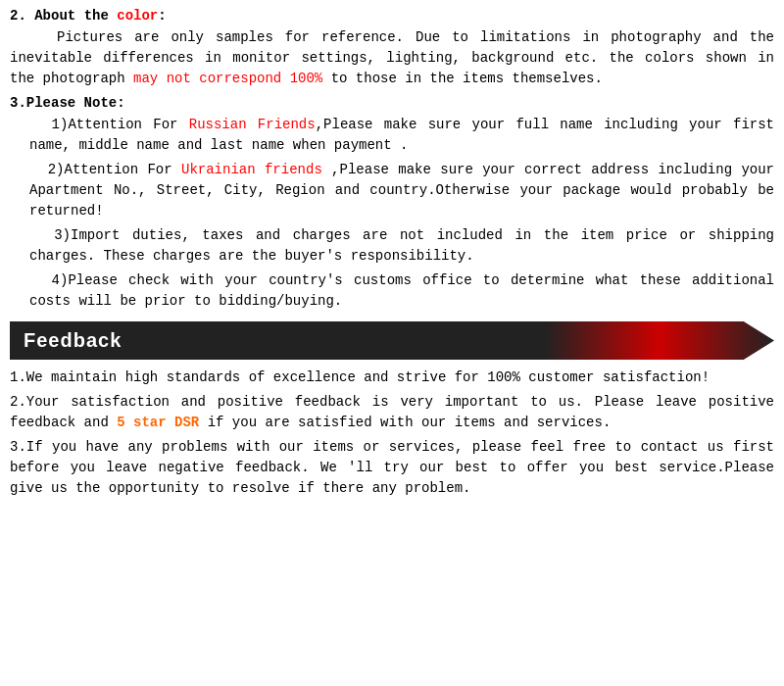 The height and width of the screenshot is (686, 784). Describe the element at coordinates (392, 59) in the screenshot. I see `color-paragraph: Pictures are only samples for reference.…` at that location.